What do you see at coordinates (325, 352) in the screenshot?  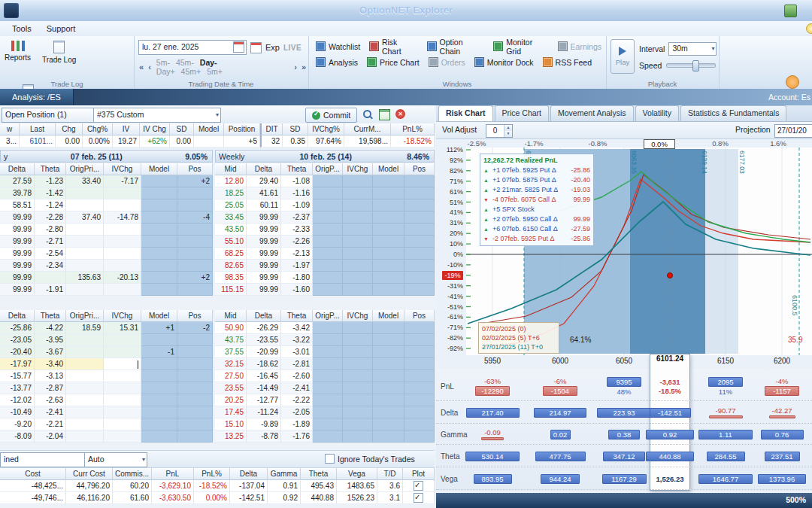 I see `option-row: 37.55-20.99-3.01` at bounding box center [325, 352].